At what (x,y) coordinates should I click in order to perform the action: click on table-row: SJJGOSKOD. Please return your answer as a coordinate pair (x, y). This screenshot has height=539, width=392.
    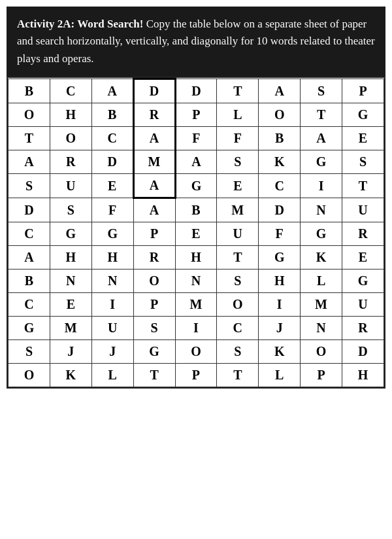
    Looking at the image, I should click on (196, 352).